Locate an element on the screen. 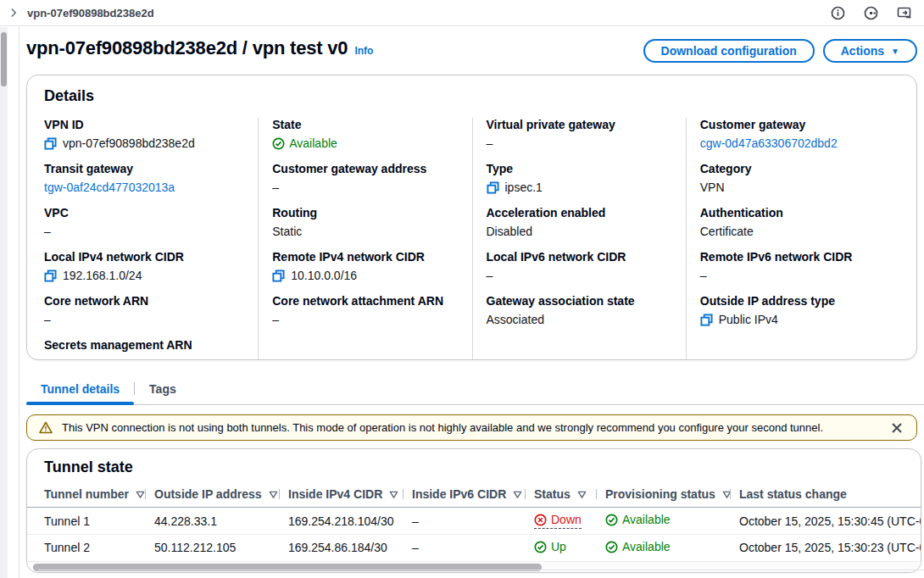 This screenshot has width=924, height=578. field-local-ipv6-cidr: Local IPv6 network CIDR – is located at coordinates (580, 266).